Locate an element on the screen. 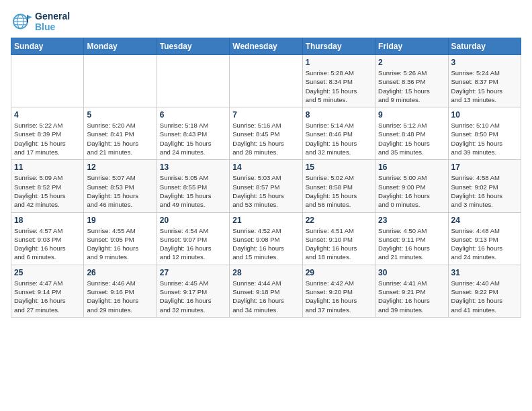 Image resolution: width=532 pixels, height=411 pixels. weekday-header: Sunday is located at coordinates (48, 47).